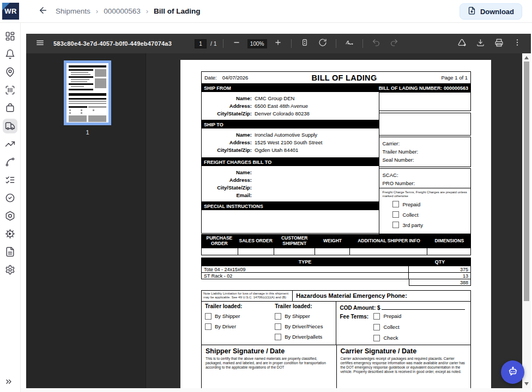 This screenshot has width=532, height=392. Describe the element at coordinates (281, 114) in the screenshot. I see `ship-from-csz: Denver Colorado 80238` at that location.